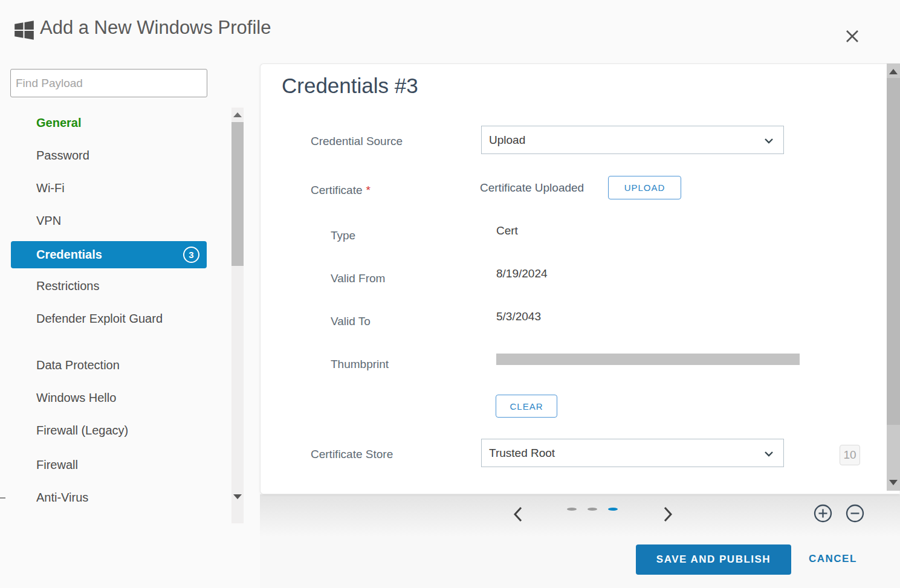 Image resolution: width=900 pixels, height=588 pixels. I want to click on cancel-button: CANCEL, so click(833, 559).